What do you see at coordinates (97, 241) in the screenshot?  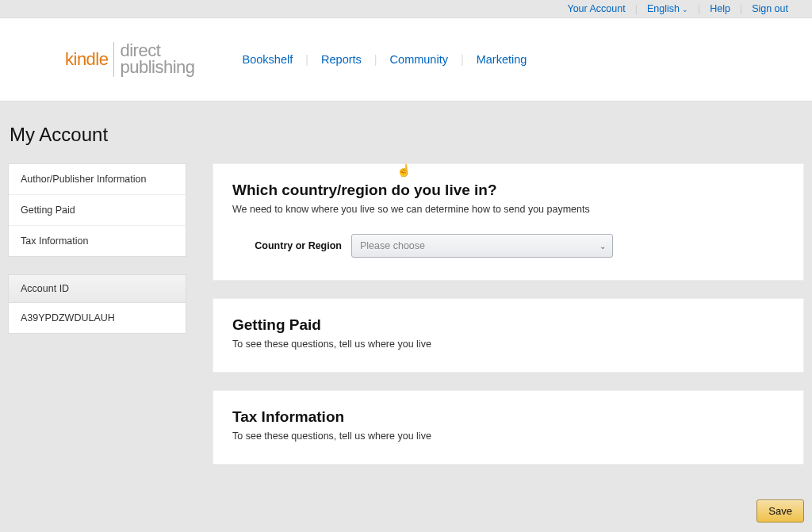 I see `sidebar-item-tax-information: Tax Information` at bounding box center [97, 241].